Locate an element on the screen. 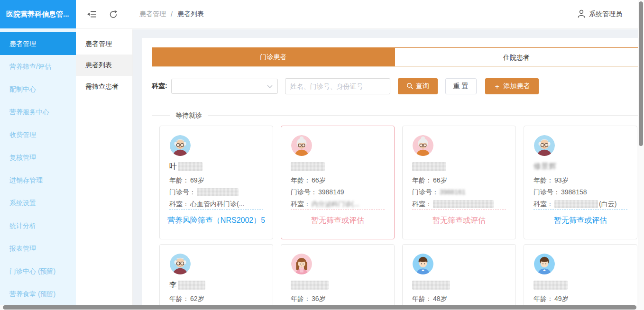 The width and height of the screenshot is (644, 310). refresh-icon is located at coordinates (113, 14).